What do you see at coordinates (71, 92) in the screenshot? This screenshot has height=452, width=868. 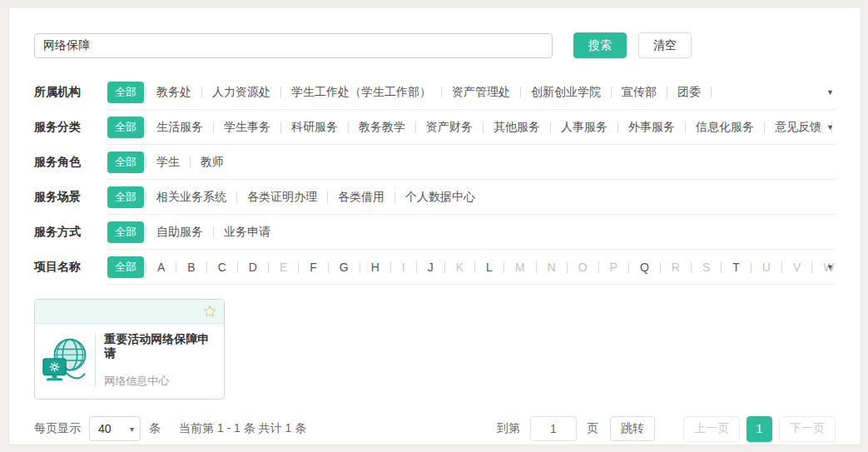 I see `filter-label-org: 所属机构` at bounding box center [71, 92].